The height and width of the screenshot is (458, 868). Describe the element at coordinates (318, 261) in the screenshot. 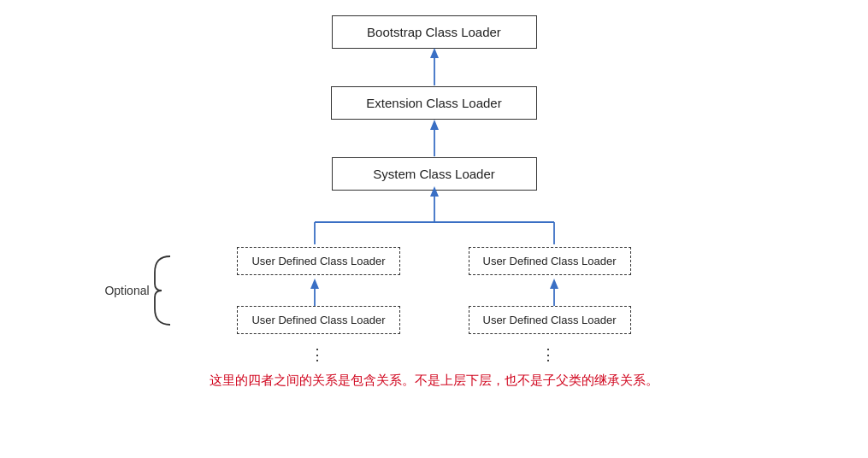

I see `user-defined-box-top-left: User Defined Class Loader` at that location.